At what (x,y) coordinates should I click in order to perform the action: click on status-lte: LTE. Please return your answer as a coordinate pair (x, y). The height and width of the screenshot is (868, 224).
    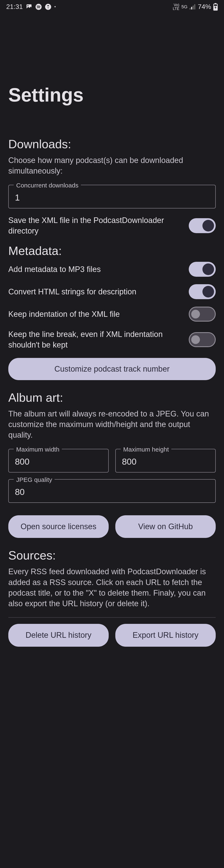
    Looking at the image, I should click on (176, 9).